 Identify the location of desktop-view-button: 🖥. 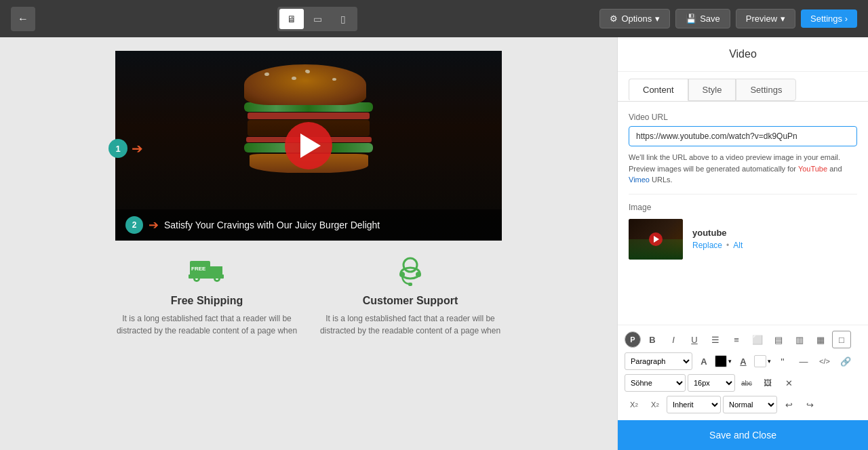
(292, 19).